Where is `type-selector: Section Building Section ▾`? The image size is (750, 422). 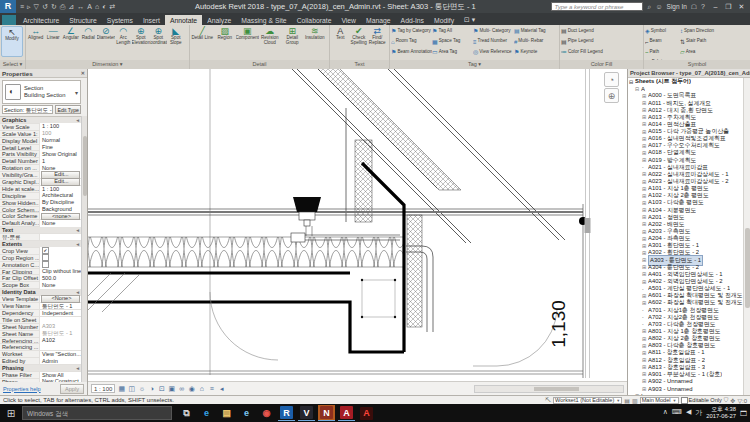 type-selector: Section Building Section ▾ is located at coordinates (42, 92).